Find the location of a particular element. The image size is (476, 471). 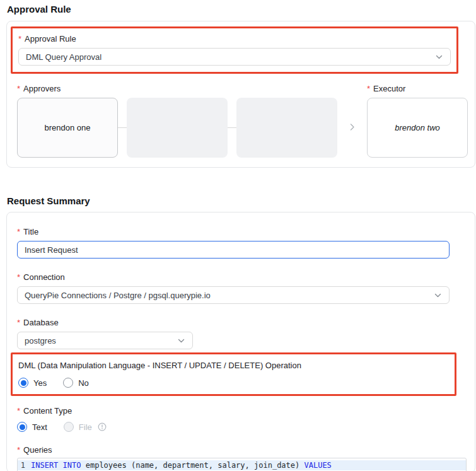

dml-no-radio: No is located at coordinates (76, 383).